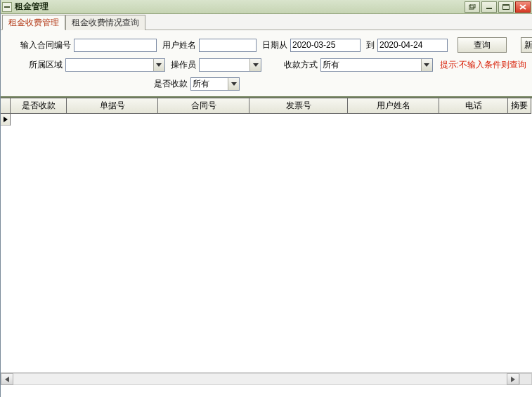 This screenshot has width=532, height=397. What do you see at coordinates (32, 7) in the screenshot?
I see `window-title: 租金管理` at bounding box center [32, 7].